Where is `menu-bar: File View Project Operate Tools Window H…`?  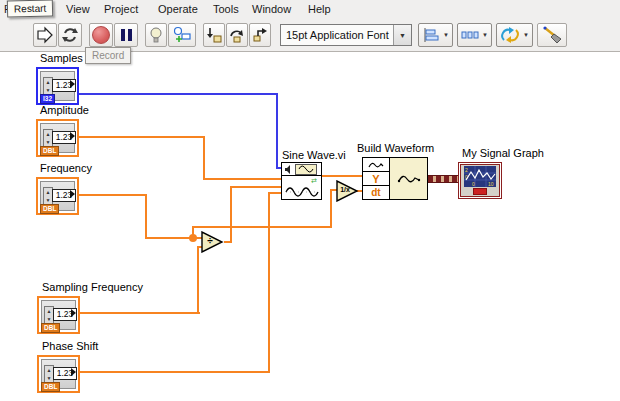 menu-bar: File View Project Operate Tools Window H… is located at coordinates (310, 10).